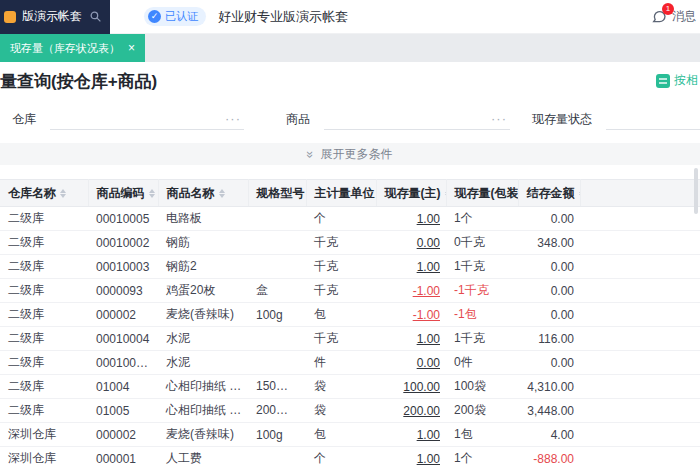  What do you see at coordinates (10, 17) in the screenshot?
I see `app-logo-icon` at bounding box center [10, 17].